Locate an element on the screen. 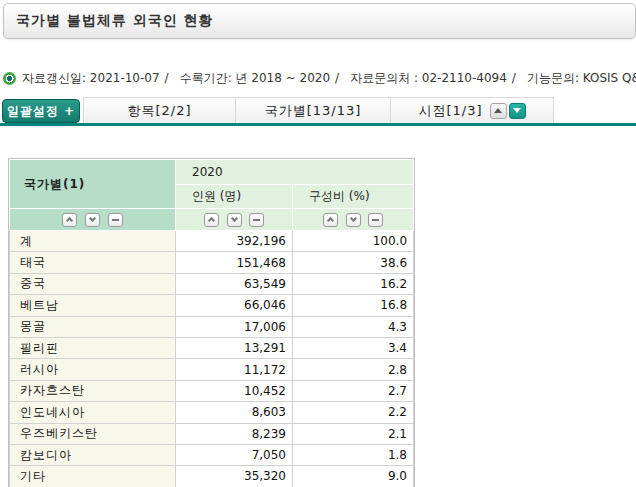  period-up-button is located at coordinates (498, 111).